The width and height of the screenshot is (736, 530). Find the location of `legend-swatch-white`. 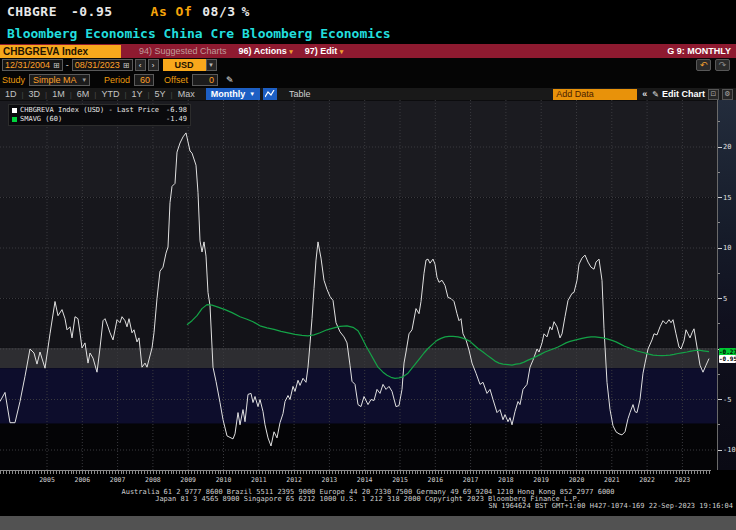

legend-swatch-white is located at coordinates (14, 110).